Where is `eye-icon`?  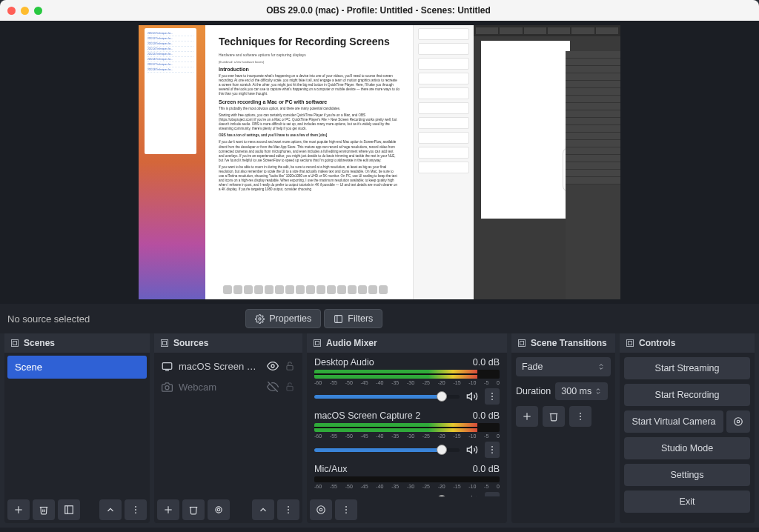
eye-icon is located at coordinates (273, 366).